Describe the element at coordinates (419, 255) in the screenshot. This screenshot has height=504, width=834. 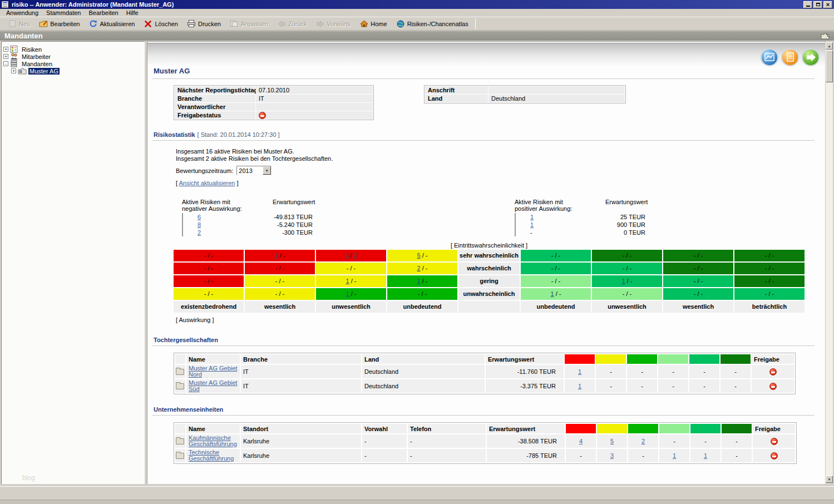
I see `matrix-count-link: 5` at that location.